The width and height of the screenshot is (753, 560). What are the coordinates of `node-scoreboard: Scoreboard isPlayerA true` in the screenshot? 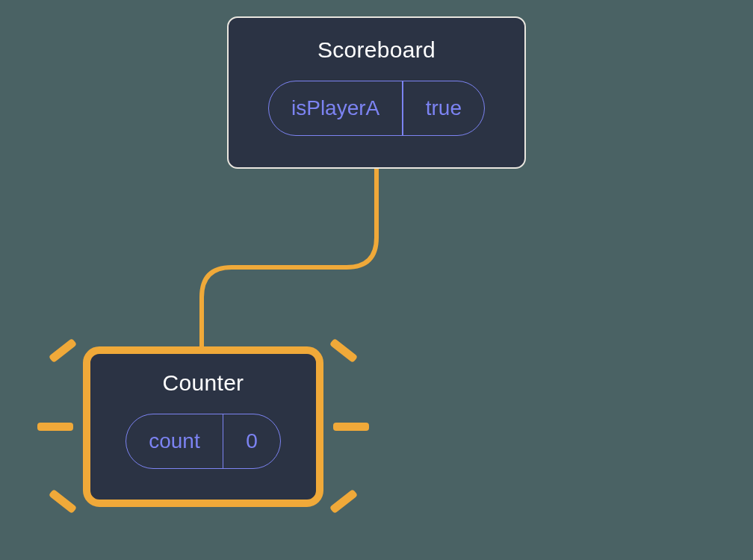 It's located at (376, 93).